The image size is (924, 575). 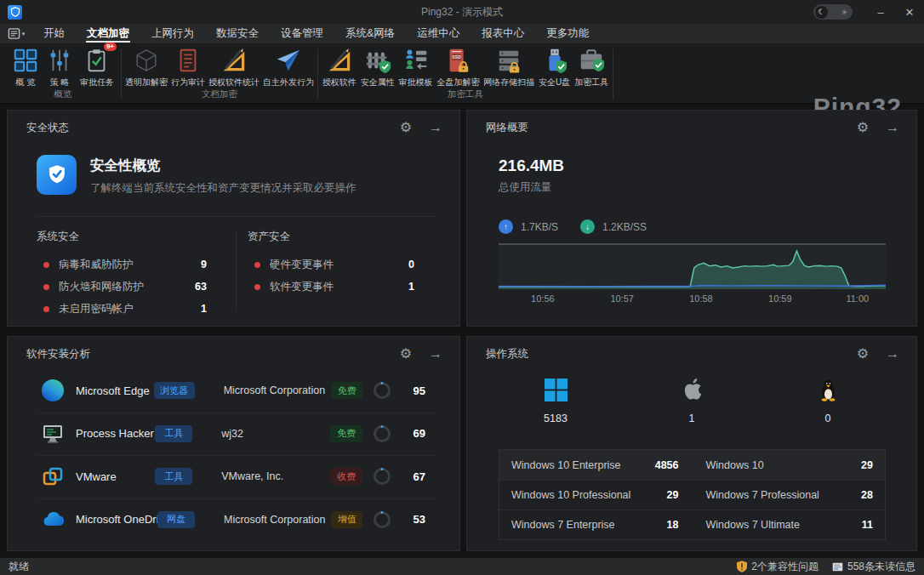 I want to click on stat-value: 63, so click(x=201, y=287).